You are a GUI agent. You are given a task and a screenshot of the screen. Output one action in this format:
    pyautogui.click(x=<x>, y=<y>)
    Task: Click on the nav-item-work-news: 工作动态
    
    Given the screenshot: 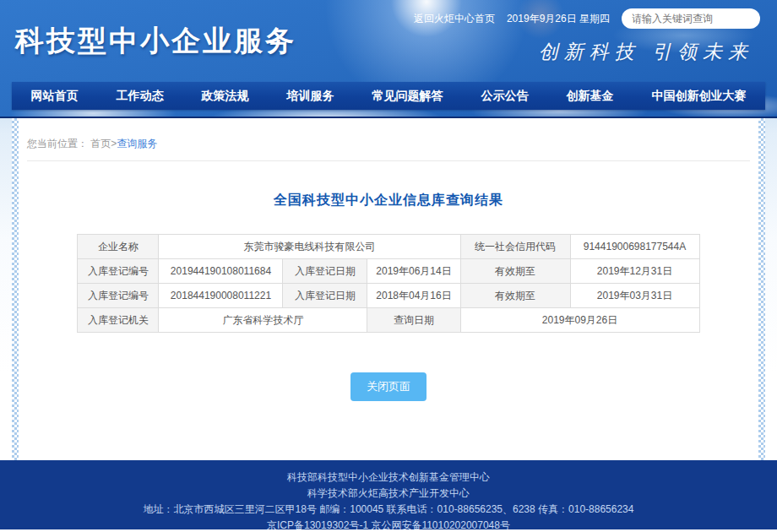 What is the action you would take?
    pyautogui.click(x=140, y=96)
    